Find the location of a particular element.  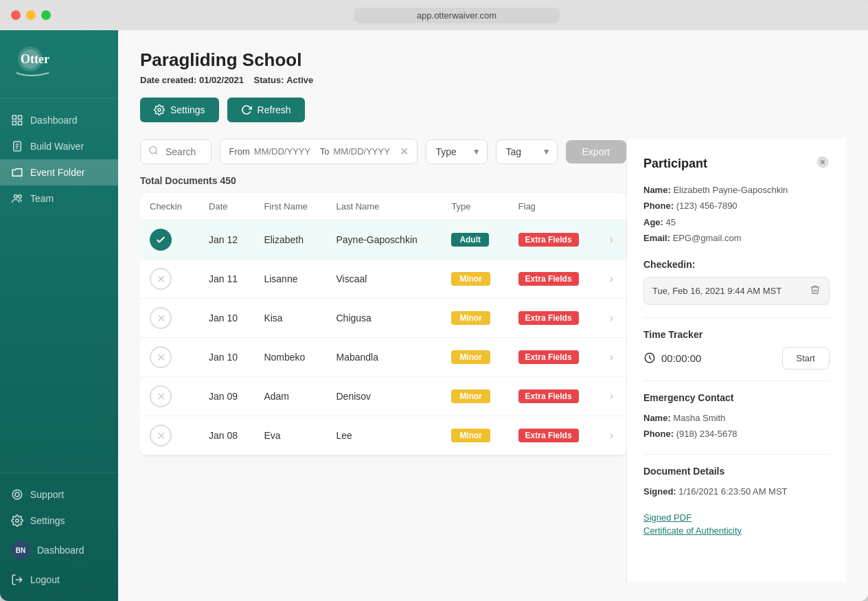

sidebar-item-settings: Settings is located at coordinates (59, 521).